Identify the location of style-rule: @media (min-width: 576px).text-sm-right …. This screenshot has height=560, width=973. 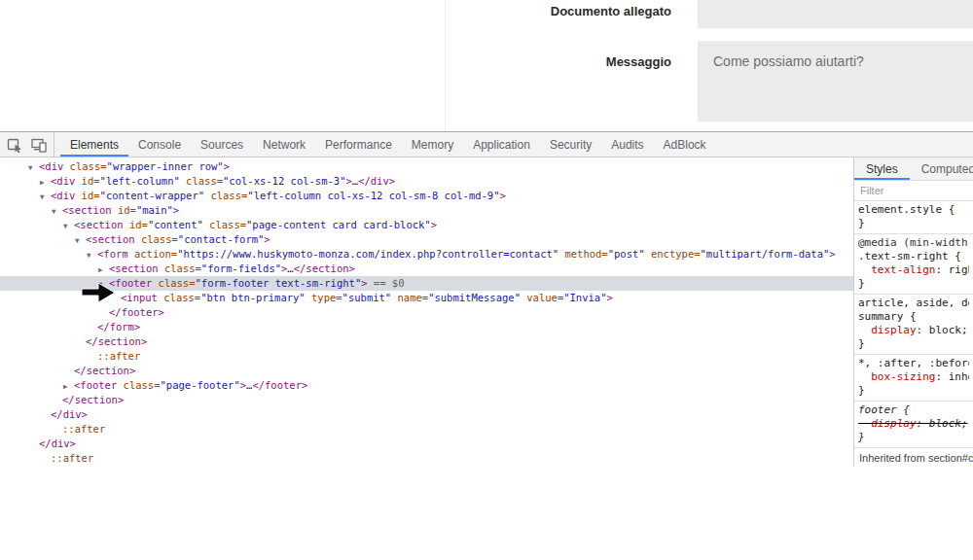
(914, 264).